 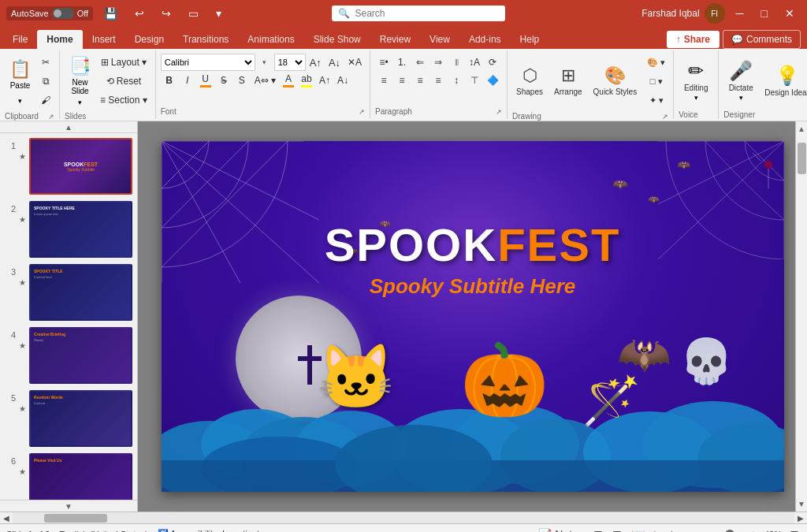 I want to click on increase-indent-button: ⇒, so click(x=438, y=62).